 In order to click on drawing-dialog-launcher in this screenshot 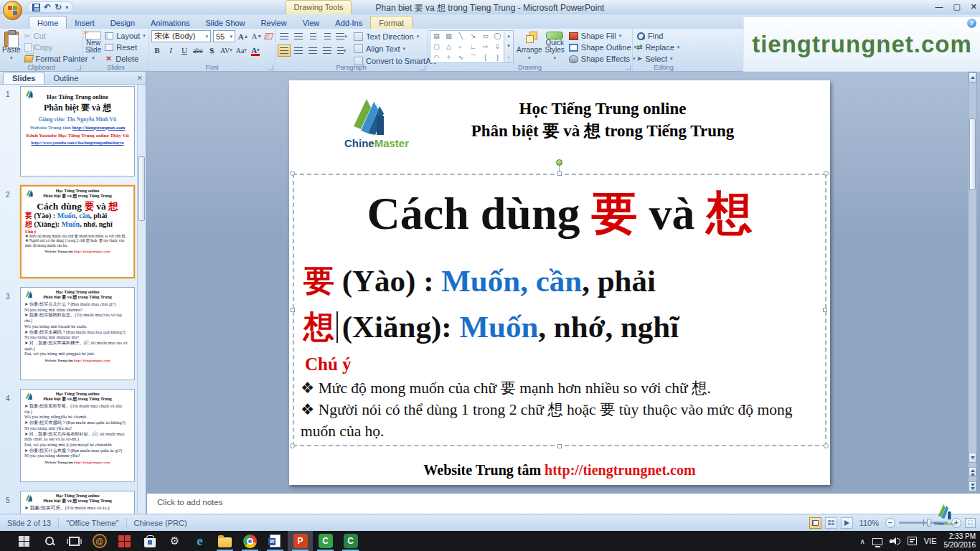, I will do `click(628, 67)`.